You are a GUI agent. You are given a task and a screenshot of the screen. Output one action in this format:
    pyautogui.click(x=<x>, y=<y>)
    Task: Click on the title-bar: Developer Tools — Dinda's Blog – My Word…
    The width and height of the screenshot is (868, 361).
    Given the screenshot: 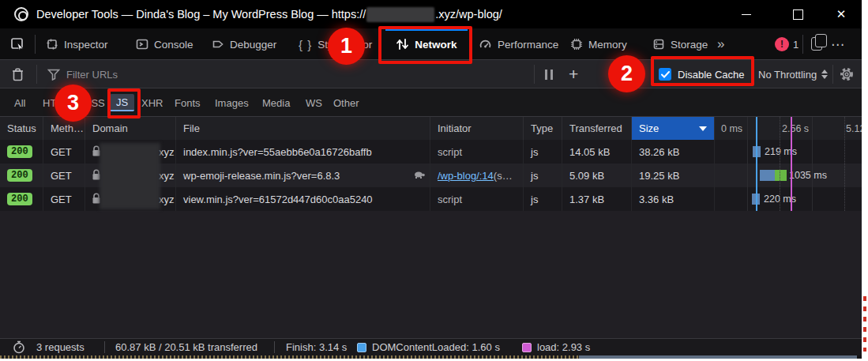 What is the action you would take?
    pyautogui.click(x=431, y=14)
    